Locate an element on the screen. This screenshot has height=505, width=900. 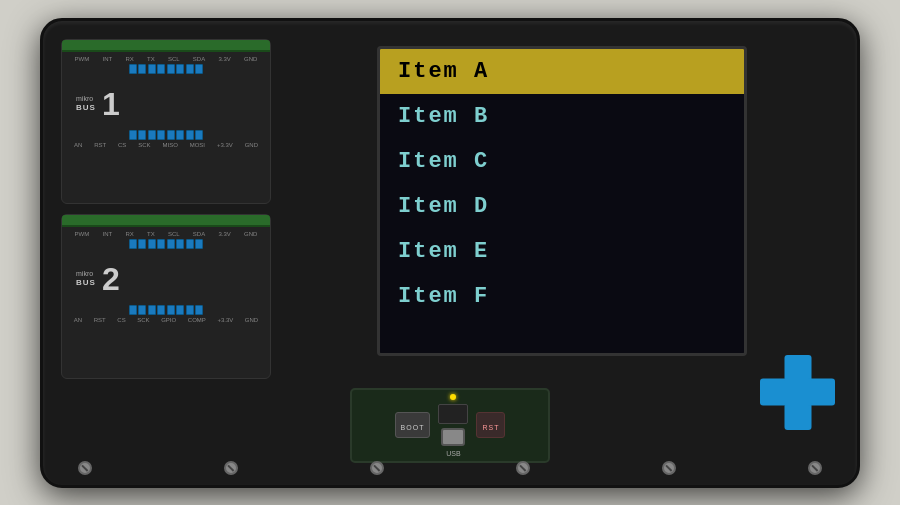
pin-labels-bottom-2: ANRSTCSSCKGPIOCOMP+3.3VGND is located at coordinates (166, 320).